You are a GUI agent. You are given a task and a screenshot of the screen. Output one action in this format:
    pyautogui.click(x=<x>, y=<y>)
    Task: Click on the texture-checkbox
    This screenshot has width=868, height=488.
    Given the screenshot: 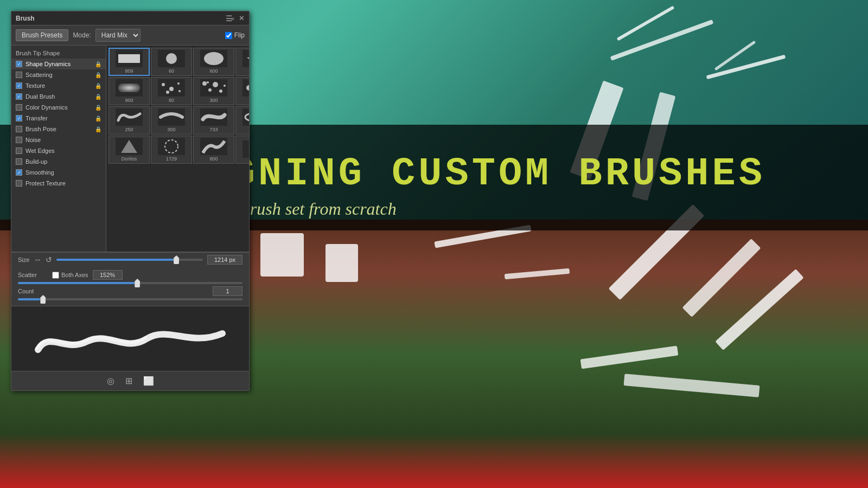 What is the action you would take?
    pyautogui.click(x=19, y=86)
    